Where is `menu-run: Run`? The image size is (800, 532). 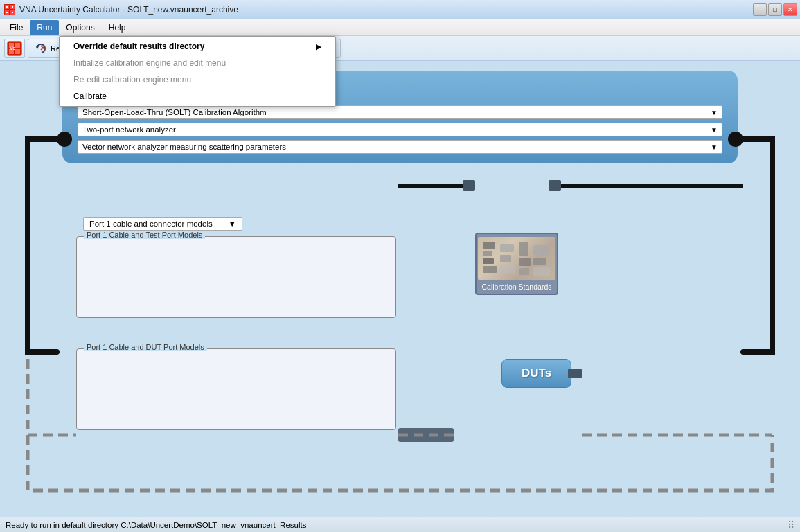 menu-run: Run is located at coordinates (44, 28).